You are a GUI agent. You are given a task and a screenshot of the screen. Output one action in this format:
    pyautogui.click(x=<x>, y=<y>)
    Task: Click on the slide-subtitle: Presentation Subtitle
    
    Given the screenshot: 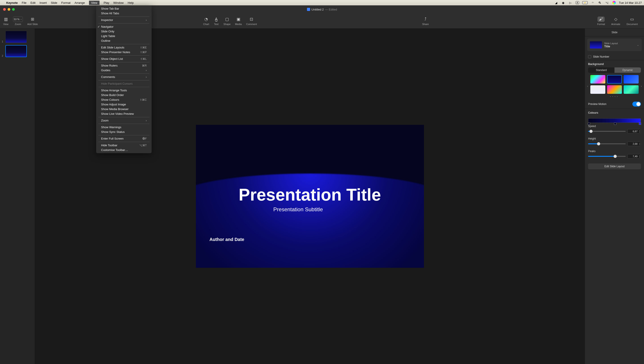 What is the action you would take?
    pyautogui.click(x=298, y=210)
    